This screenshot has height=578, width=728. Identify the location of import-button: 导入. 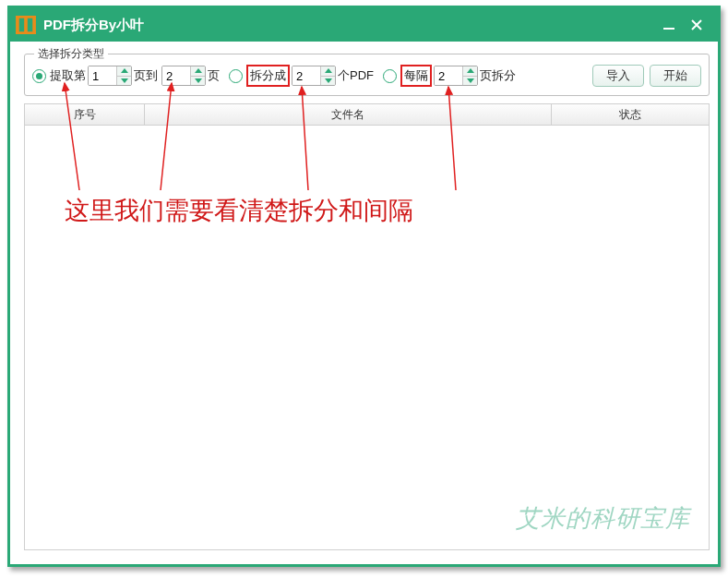
(618, 76).